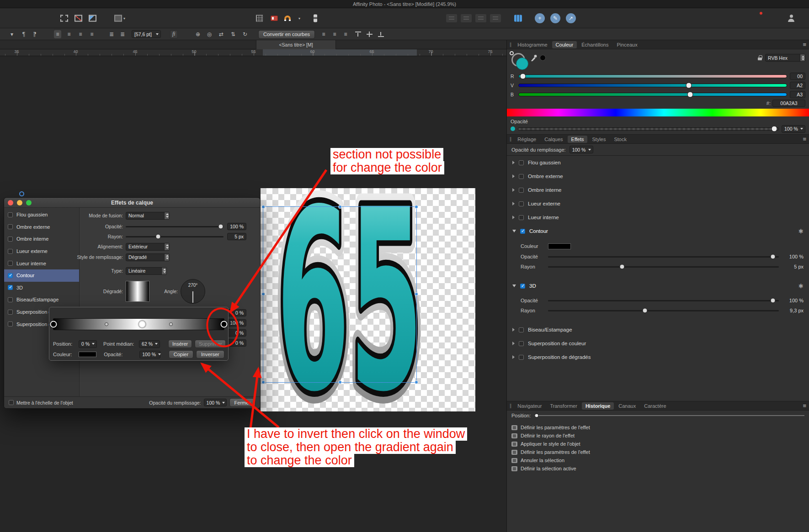 The image size is (809, 532). I want to click on flip-horizontal-icon: ⇄, so click(221, 34).